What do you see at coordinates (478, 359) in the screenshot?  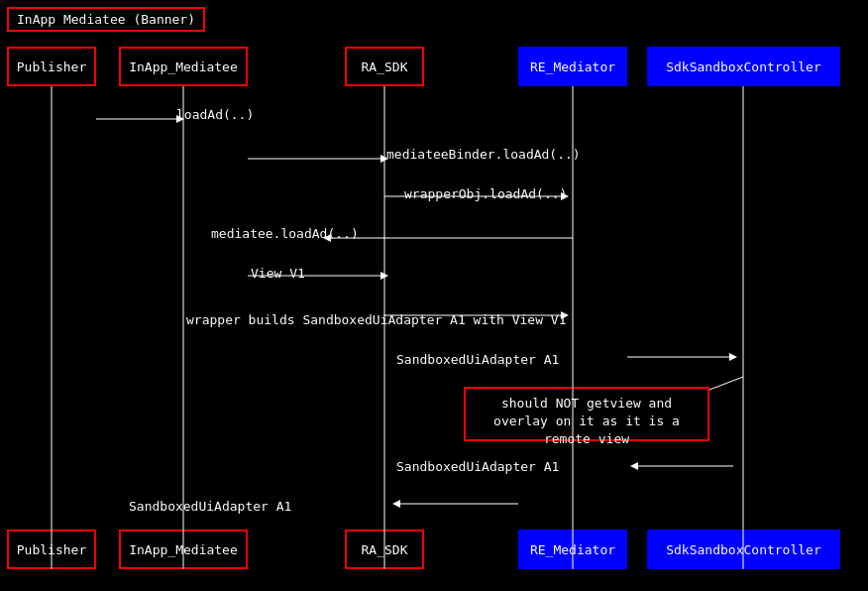 I see `label-sandboxed-1: SandboxedUiAdapter A1` at bounding box center [478, 359].